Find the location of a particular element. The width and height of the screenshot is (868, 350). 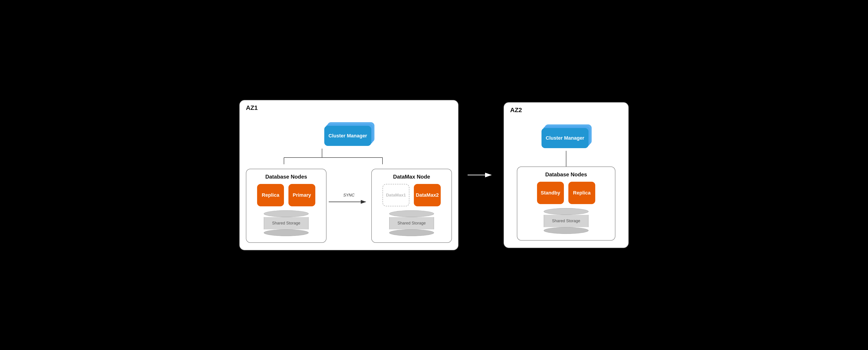

az1-datamax-box: DataMax Node DataMax1 DataMax2 is located at coordinates (412, 206).